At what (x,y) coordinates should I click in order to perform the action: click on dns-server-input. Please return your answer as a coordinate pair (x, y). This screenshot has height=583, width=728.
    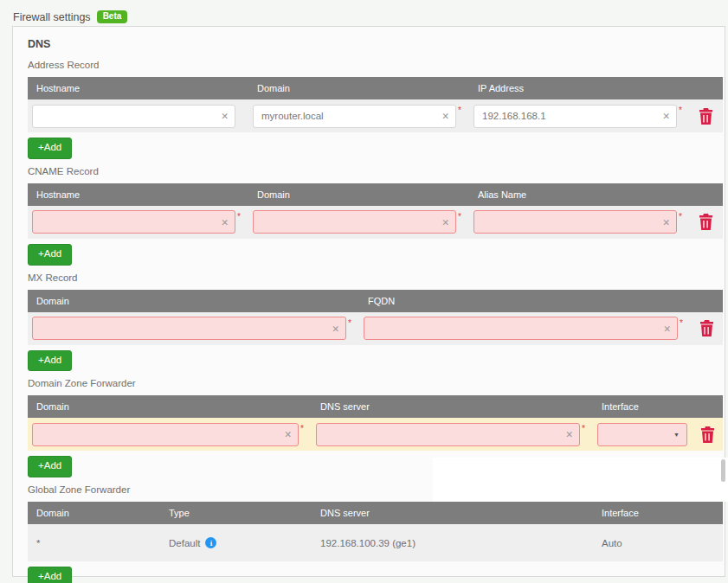
    Looking at the image, I should click on (448, 434).